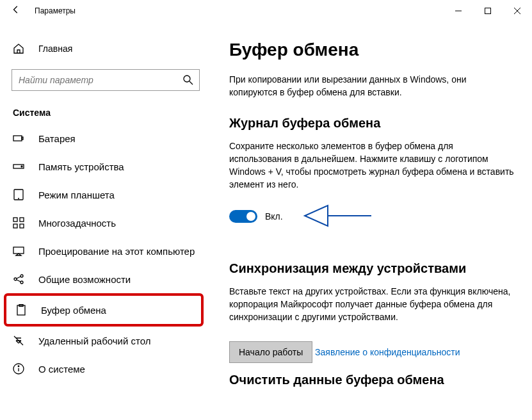 The width and height of the screenshot is (532, 420). What do you see at coordinates (16, 10) in the screenshot?
I see `back-button` at bounding box center [16, 10].